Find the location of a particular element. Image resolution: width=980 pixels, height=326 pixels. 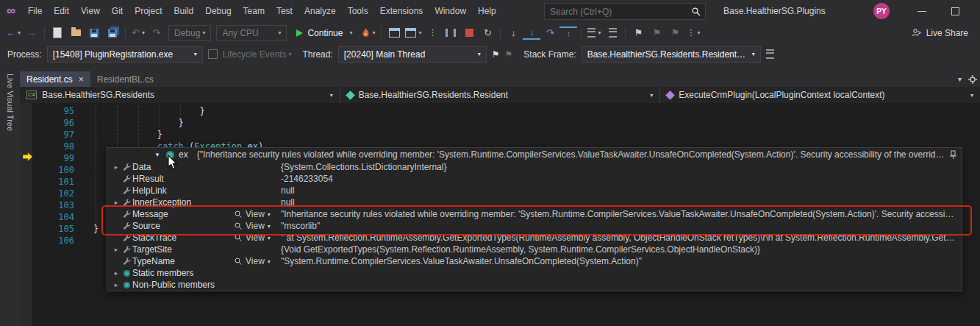

menu-item-help: Help is located at coordinates (487, 11).